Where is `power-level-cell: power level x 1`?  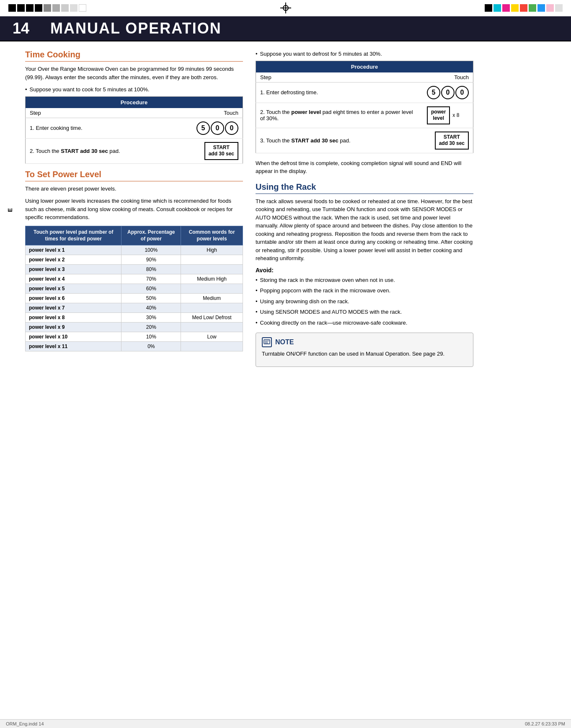
power-level-cell: power level x 1 is located at coordinates (74, 250).